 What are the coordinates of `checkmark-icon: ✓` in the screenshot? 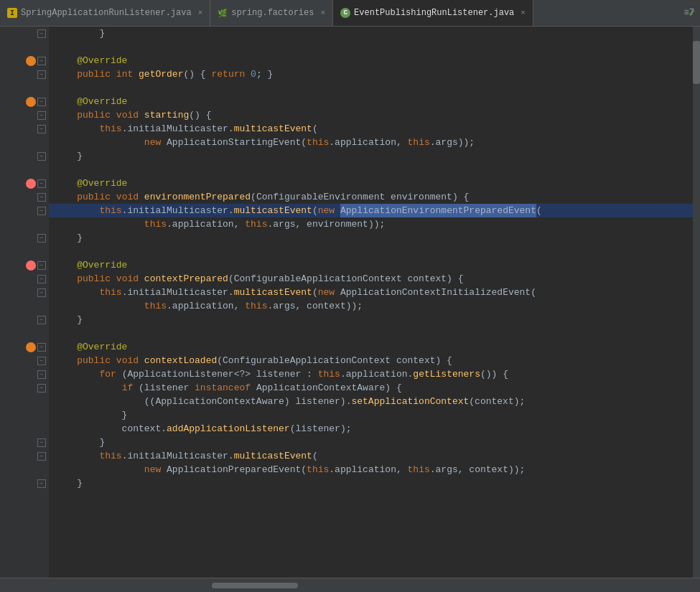 It's located at (694, 13).